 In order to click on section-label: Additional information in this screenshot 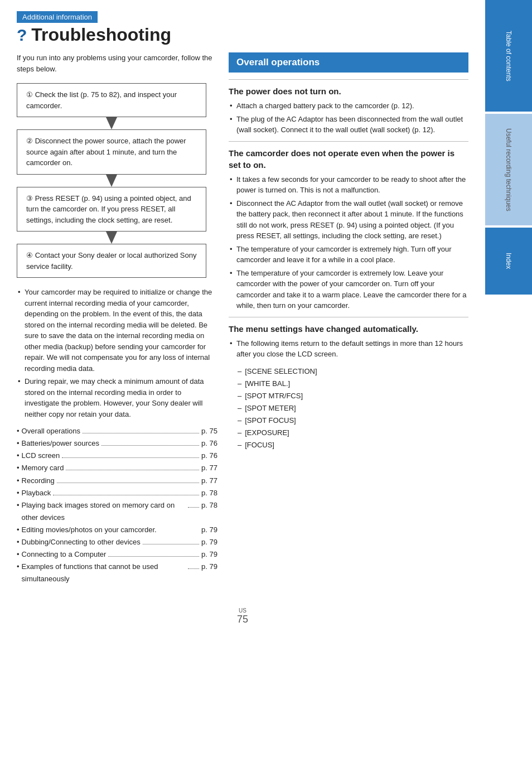, I will do `click(57, 17)`.